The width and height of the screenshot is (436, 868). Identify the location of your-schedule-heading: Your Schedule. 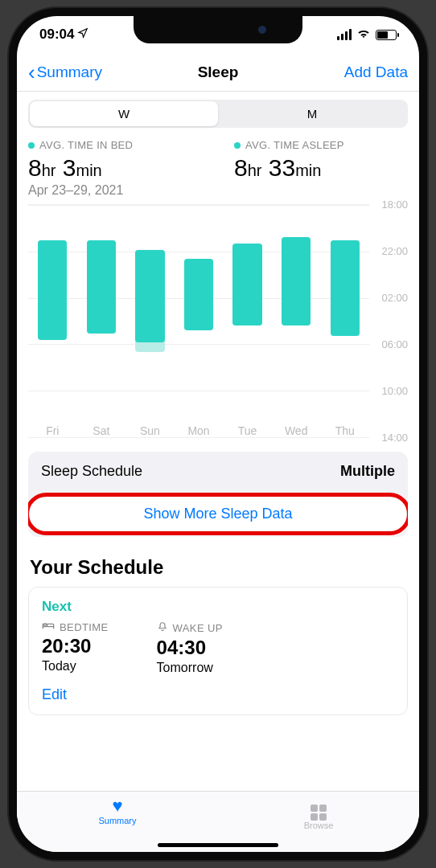
(218, 567).